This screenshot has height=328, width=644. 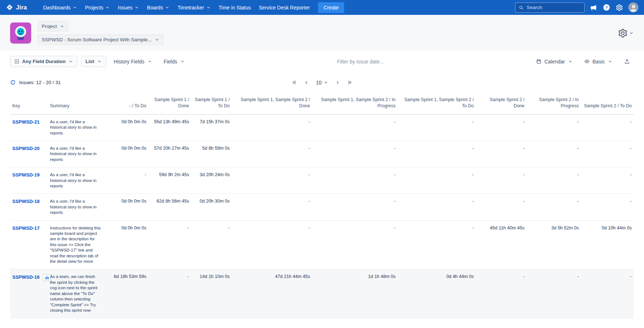 What do you see at coordinates (26, 277) in the screenshot?
I see `issue-key-link: SSPWSD-16` at bounding box center [26, 277].